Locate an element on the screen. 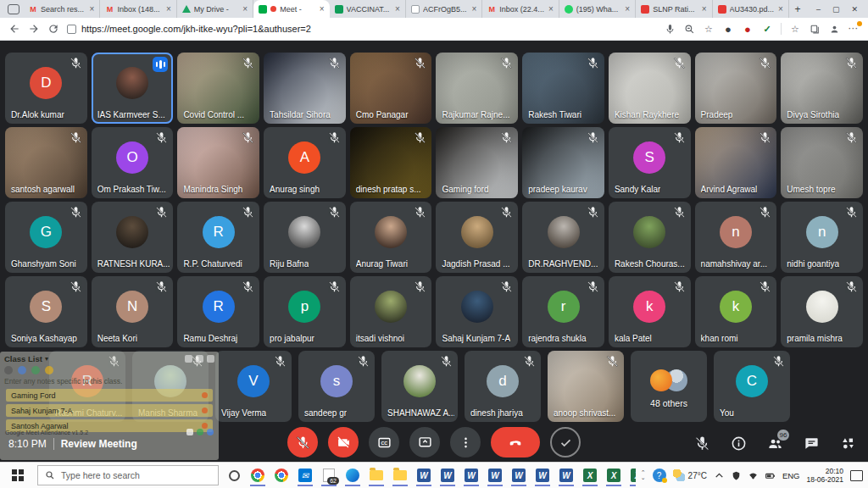 The width and height of the screenshot is (868, 488). folder-taskbar-button is located at coordinates (376, 475).